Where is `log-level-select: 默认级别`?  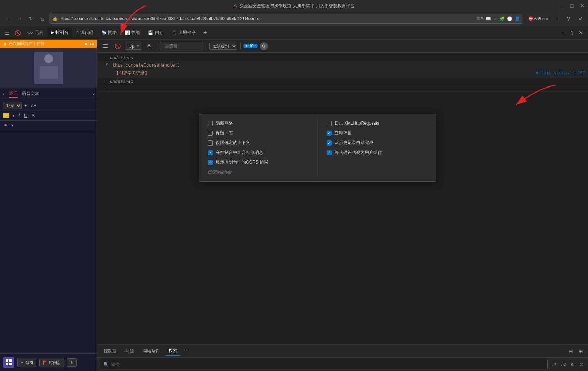 log-level-select: 默认级别 is located at coordinates (223, 46).